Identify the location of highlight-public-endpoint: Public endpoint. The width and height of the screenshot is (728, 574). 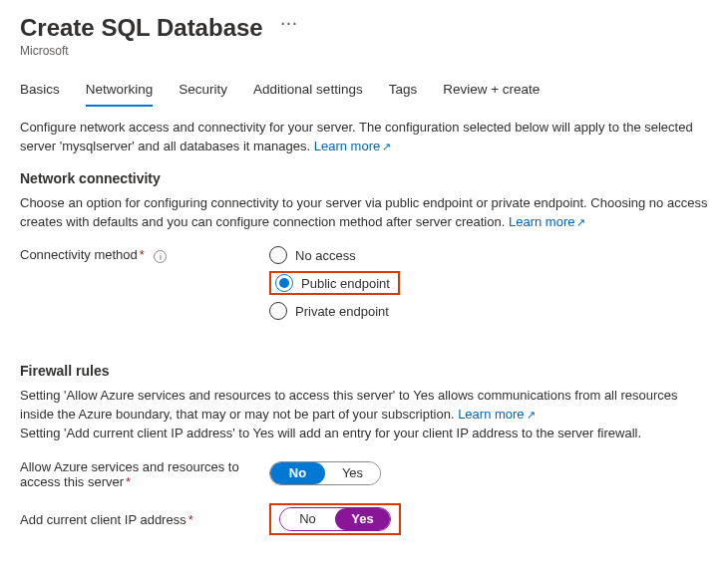
(335, 283).